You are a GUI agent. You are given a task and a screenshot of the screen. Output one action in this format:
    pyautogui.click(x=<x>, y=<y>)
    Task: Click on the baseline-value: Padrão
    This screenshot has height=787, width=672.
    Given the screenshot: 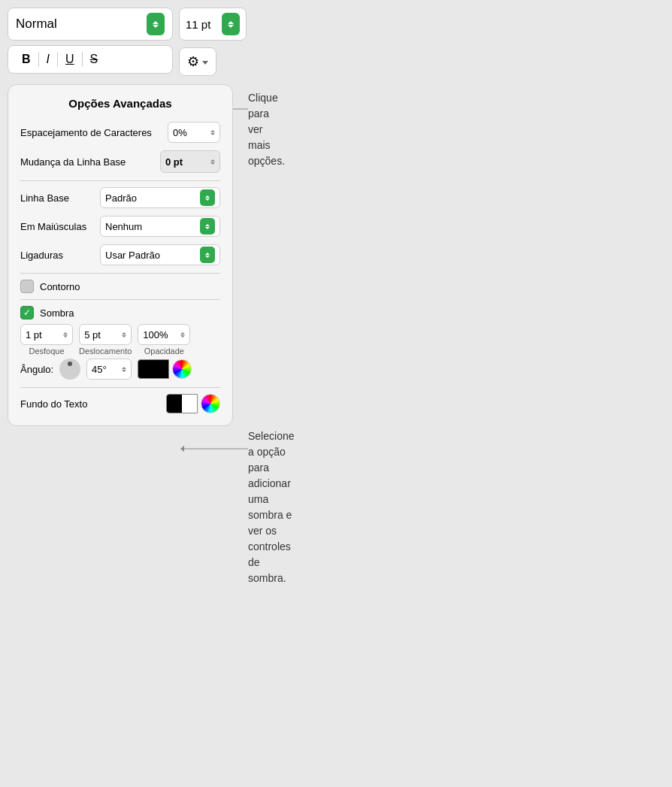 What is the action you would take?
    pyautogui.click(x=151, y=198)
    